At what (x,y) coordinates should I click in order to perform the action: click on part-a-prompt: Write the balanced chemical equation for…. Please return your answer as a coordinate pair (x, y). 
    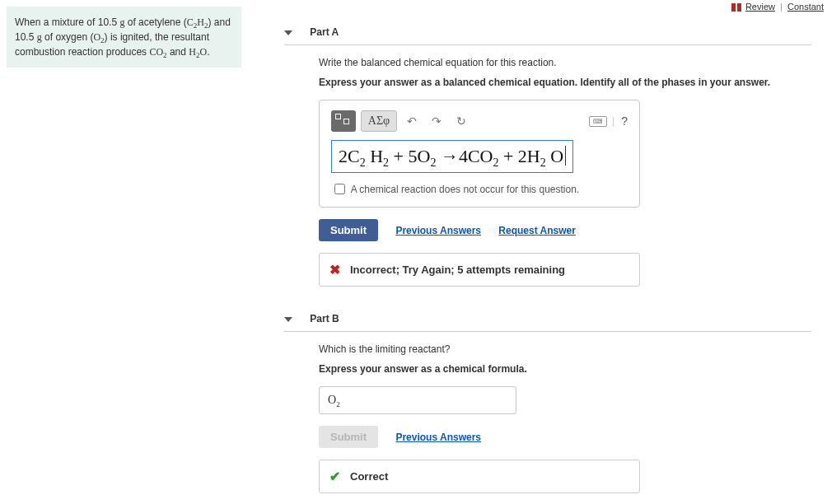
    Looking at the image, I should click on (565, 63).